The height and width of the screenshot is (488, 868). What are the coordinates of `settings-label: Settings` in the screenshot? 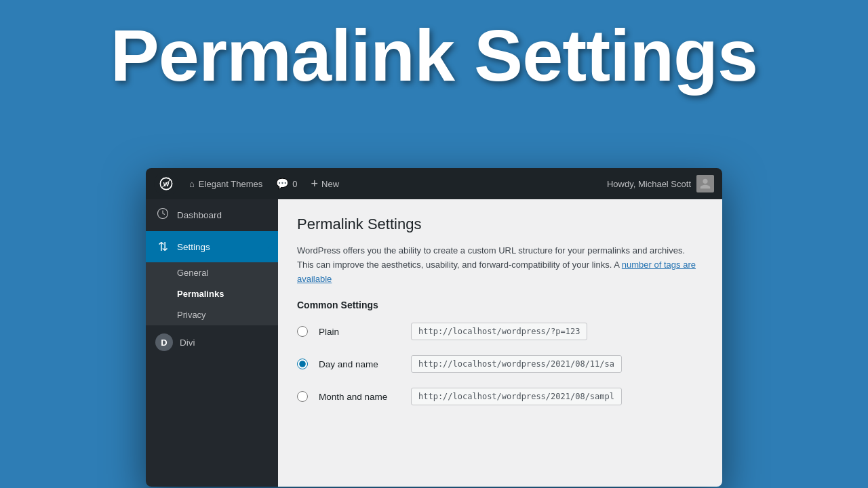 It's located at (194, 247).